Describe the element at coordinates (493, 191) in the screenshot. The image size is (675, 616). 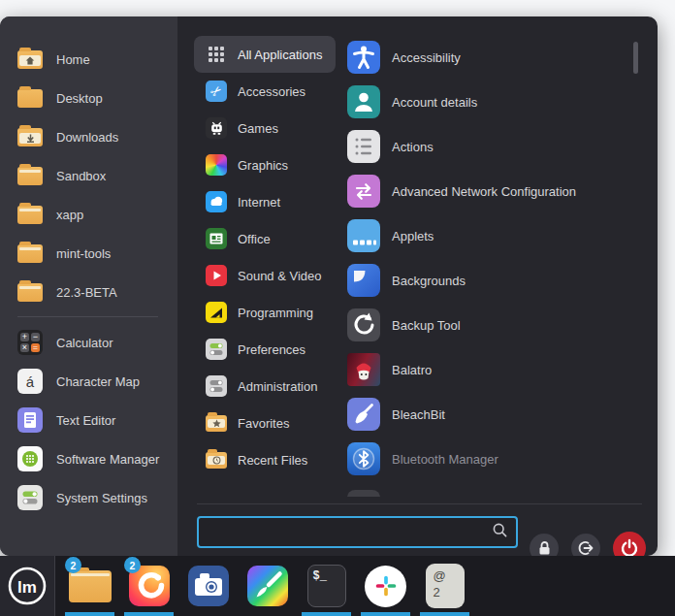
I see `app-advanced-network-configuration: Advanced Network Configuration` at that location.